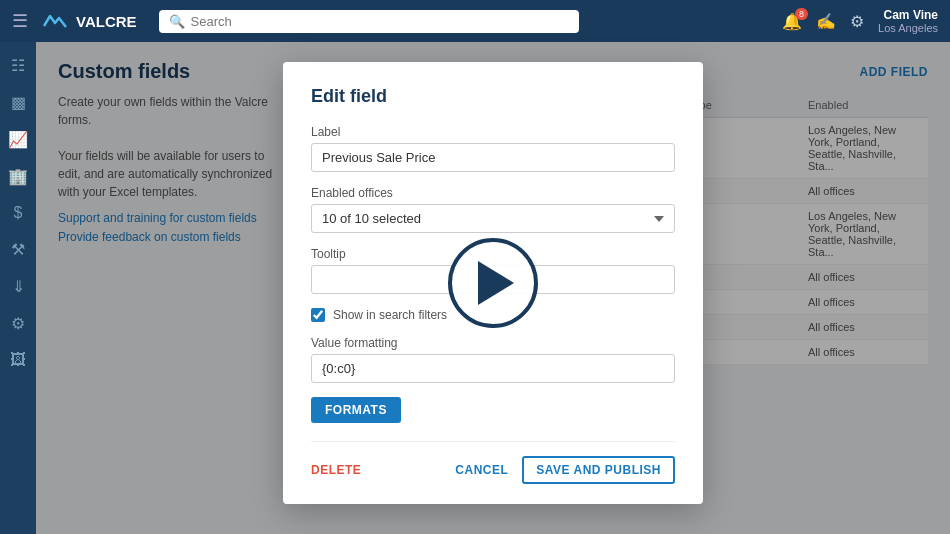 The height and width of the screenshot is (534, 950). Describe the element at coordinates (493, 193) in the screenshot. I see `enabled-offices-label: Enabled offices` at that location.